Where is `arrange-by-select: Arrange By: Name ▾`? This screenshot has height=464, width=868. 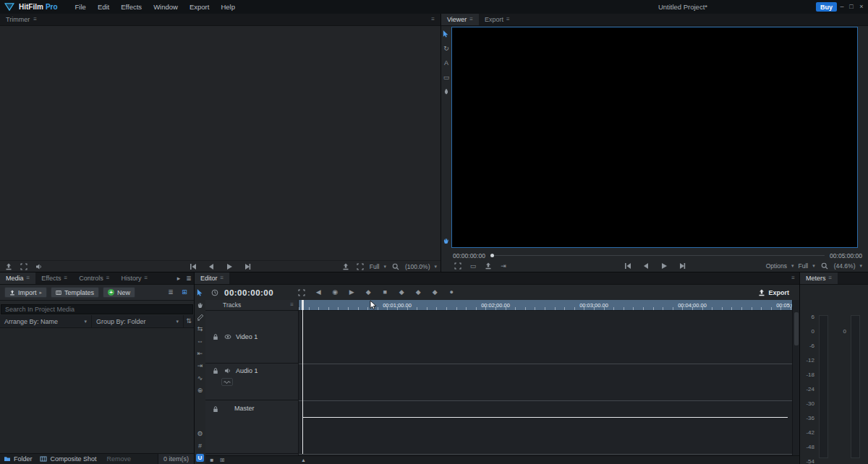
arrange-by-select: Arrange By: Name ▾ is located at coordinates (46, 321).